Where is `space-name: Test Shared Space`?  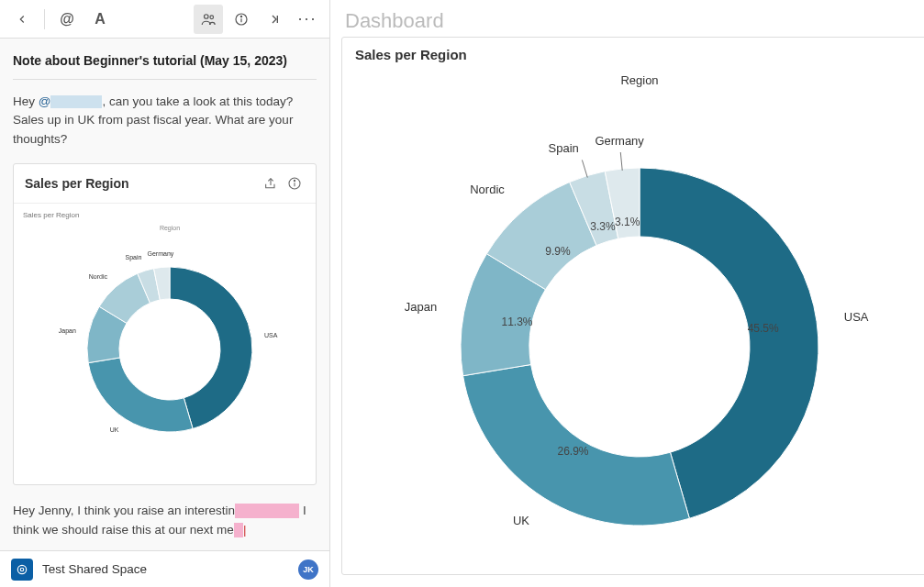
space-name: Test Shared Space is located at coordinates (165, 569).